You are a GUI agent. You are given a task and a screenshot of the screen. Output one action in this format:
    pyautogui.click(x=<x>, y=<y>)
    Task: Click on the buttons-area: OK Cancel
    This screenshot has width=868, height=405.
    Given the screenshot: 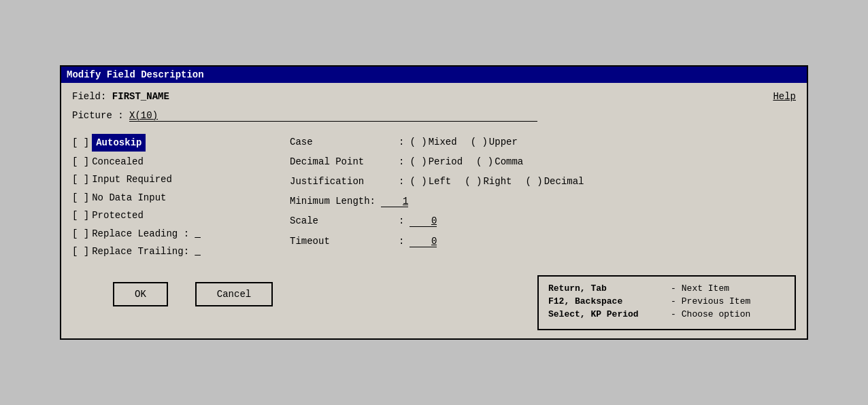 What is the action you would take?
    pyautogui.click(x=173, y=291)
    